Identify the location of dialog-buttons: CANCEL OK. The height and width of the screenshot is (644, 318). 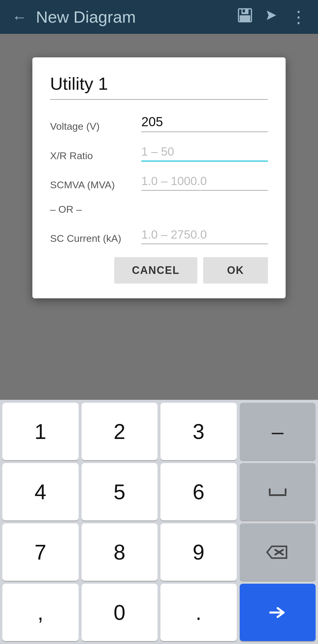
(159, 270).